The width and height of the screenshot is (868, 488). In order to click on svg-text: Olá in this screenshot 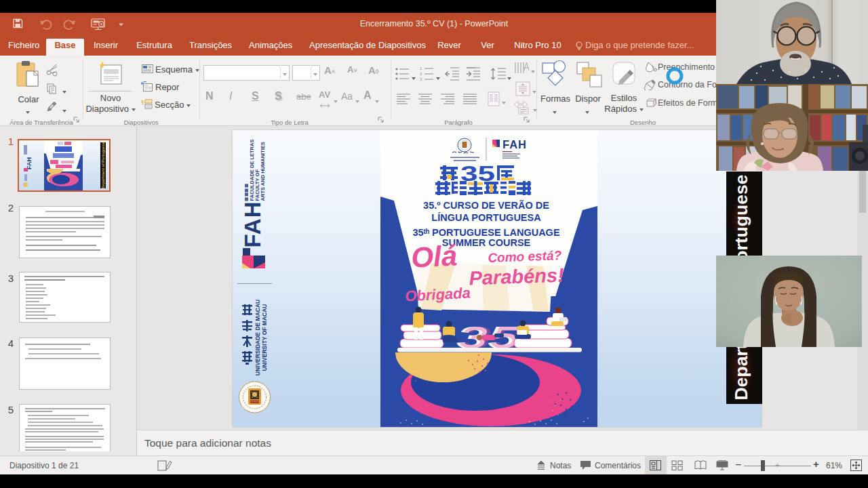, I will do `click(434, 256)`.